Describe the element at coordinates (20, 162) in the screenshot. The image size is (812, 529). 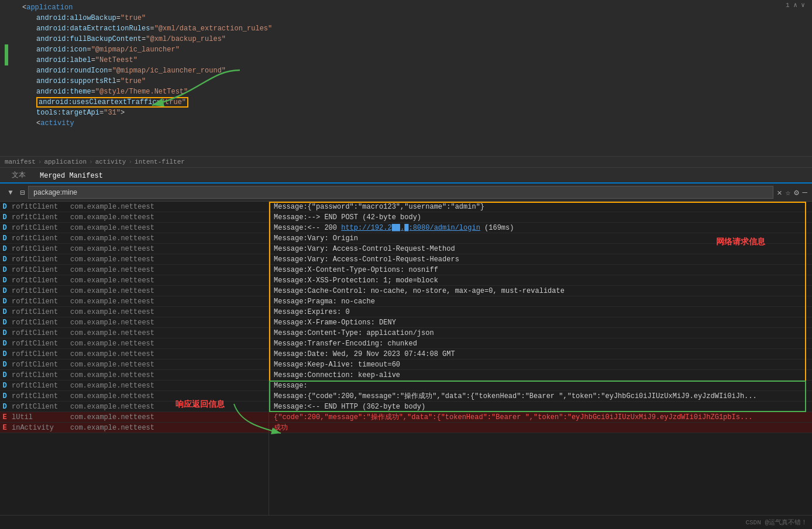
I see `breadcrumb-item-manifest: manifest` at that location.